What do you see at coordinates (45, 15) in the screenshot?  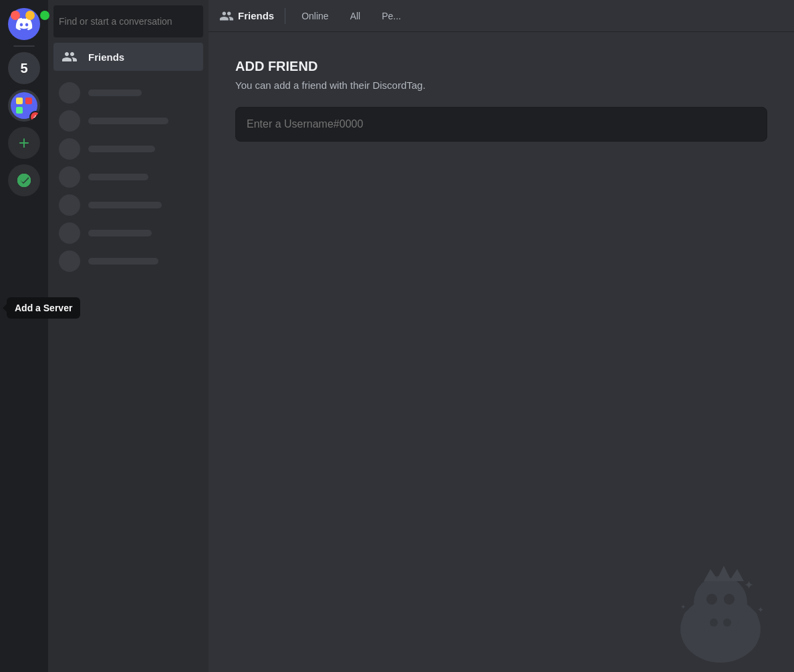 I see `maximize-button` at bounding box center [45, 15].